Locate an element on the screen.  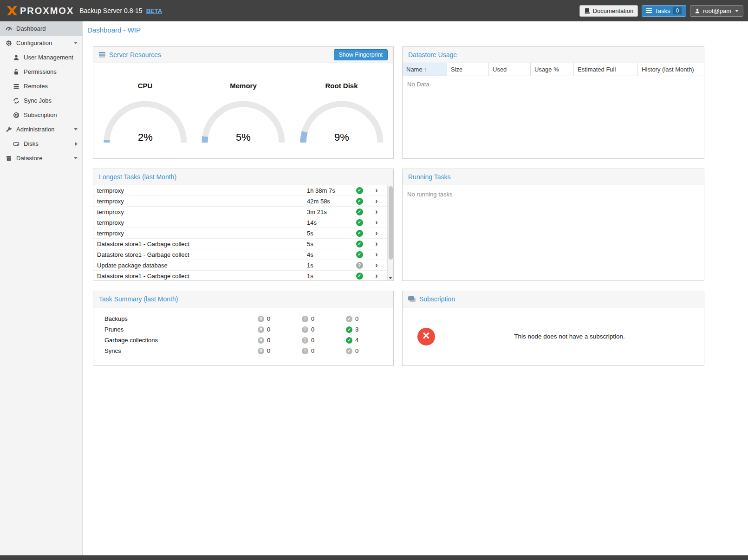
show-fingerprint-button: Show Fingerprint is located at coordinates (361, 55).